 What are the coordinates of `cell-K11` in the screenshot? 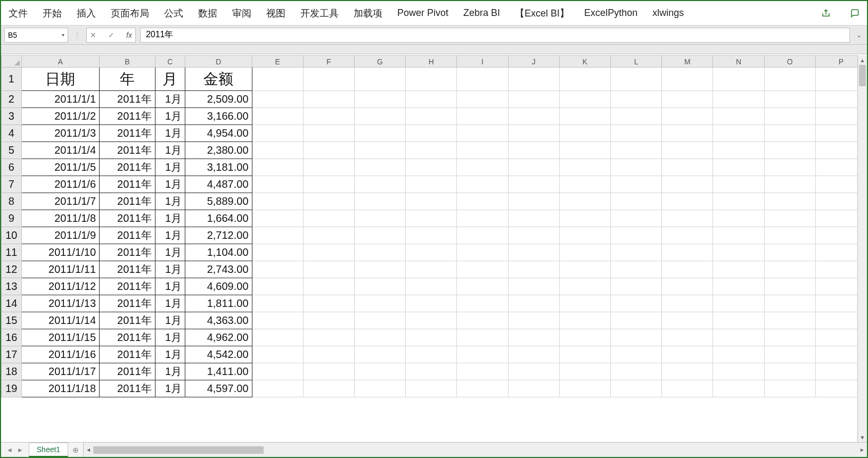 It's located at (585, 253).